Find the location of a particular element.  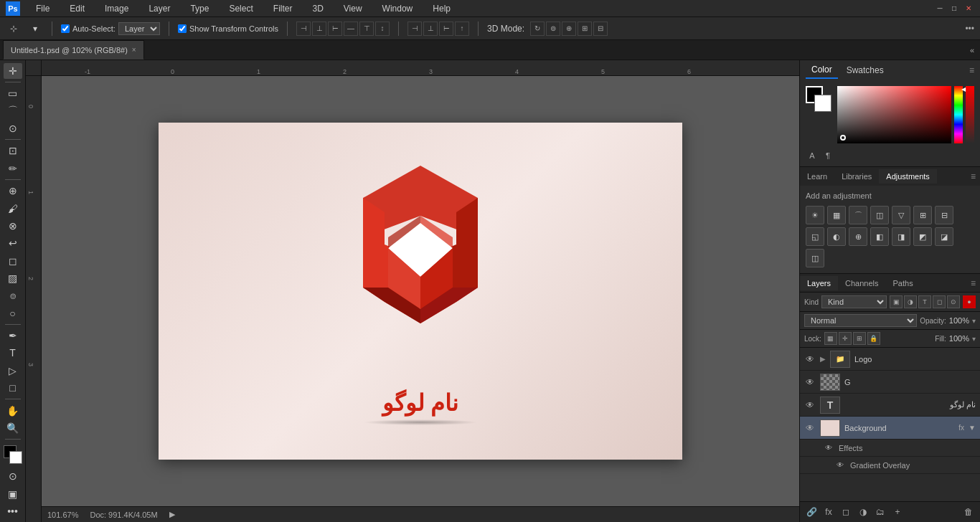

more-options-icon: ••• is located at coordinates (970, 29).